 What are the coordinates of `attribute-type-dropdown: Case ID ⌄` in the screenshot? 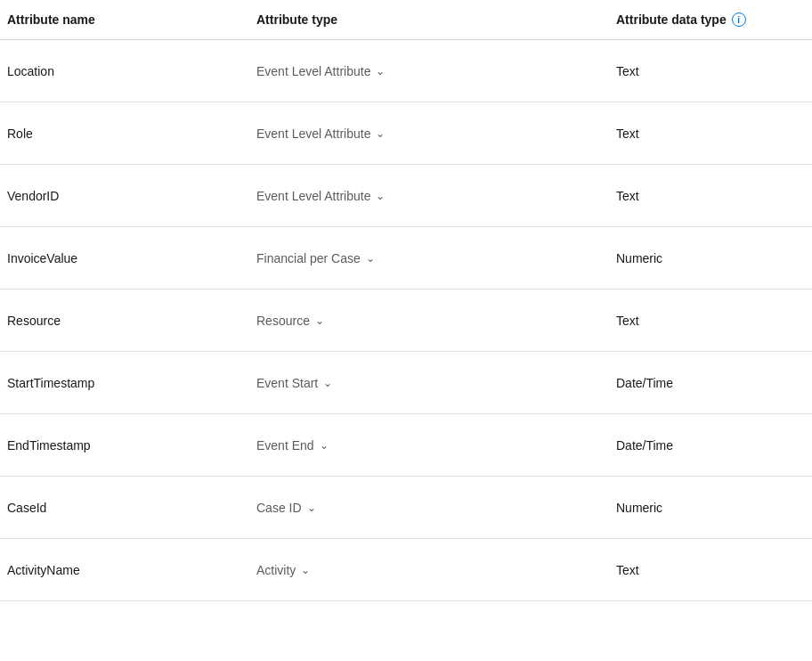 It's located at (287, 508).